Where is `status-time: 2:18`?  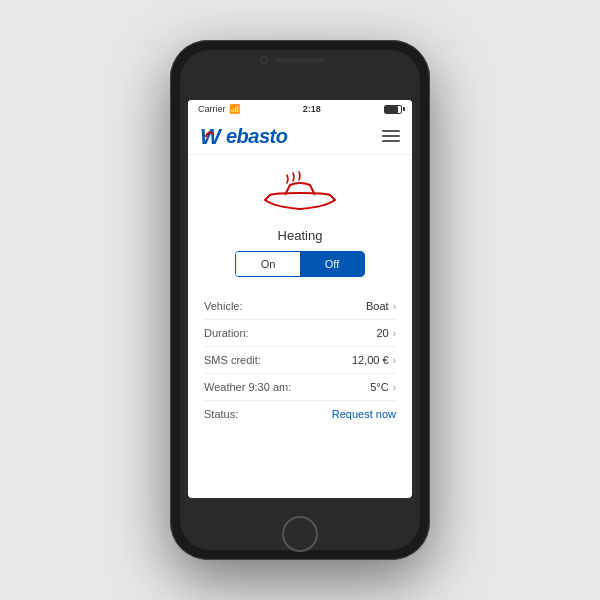
status-time: 2:18 is located at coordinates (312, 109).